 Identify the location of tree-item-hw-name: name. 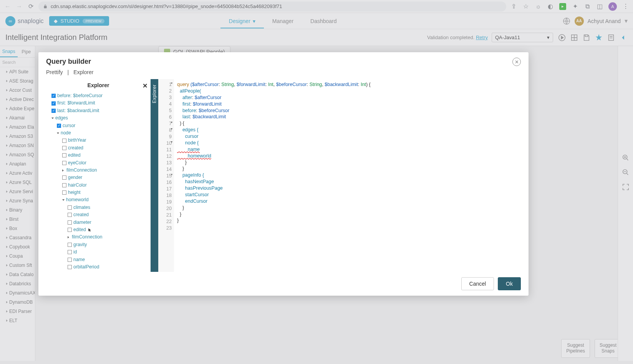
(98, 260).